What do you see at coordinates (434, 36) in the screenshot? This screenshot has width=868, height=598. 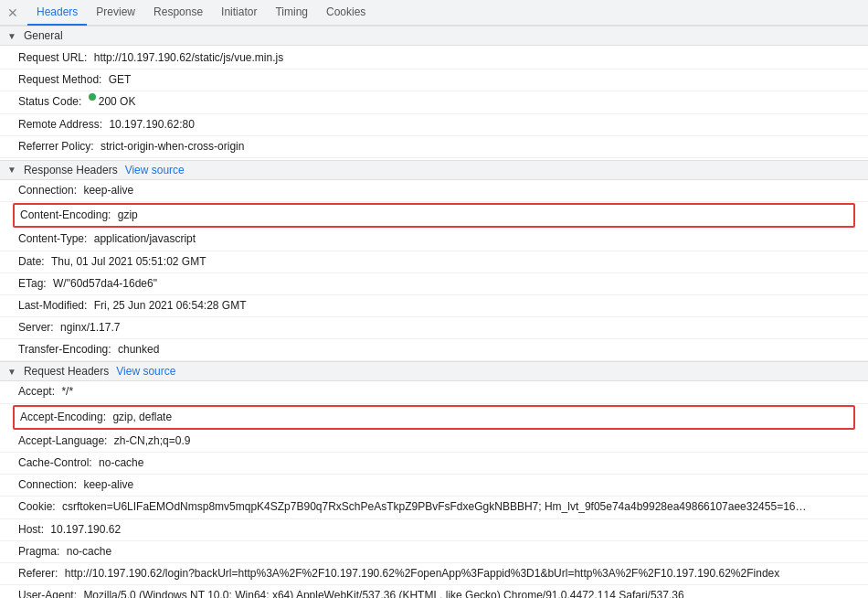 I see `general-section-header: ▼ General` at bounding box center [434, 36].